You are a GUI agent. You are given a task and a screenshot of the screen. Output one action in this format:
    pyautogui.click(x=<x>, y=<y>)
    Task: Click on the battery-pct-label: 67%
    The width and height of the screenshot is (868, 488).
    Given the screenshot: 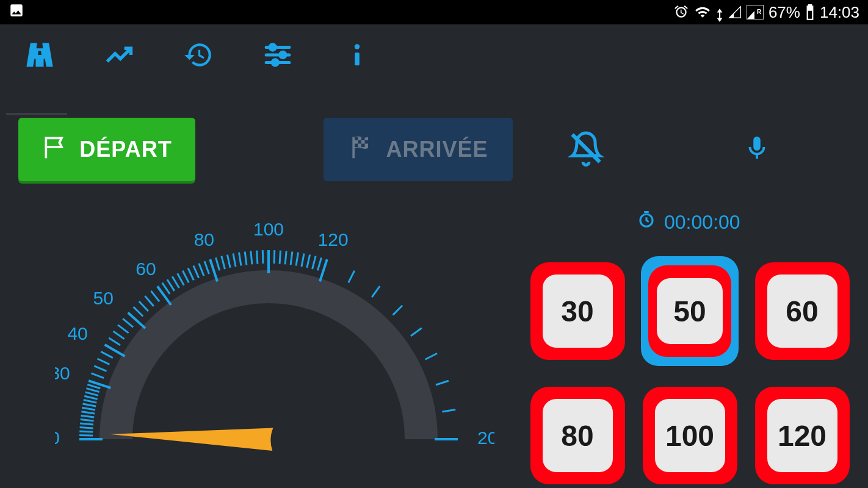 What is the action you would take?
    pyautogui.click(x=784, y=12)
    